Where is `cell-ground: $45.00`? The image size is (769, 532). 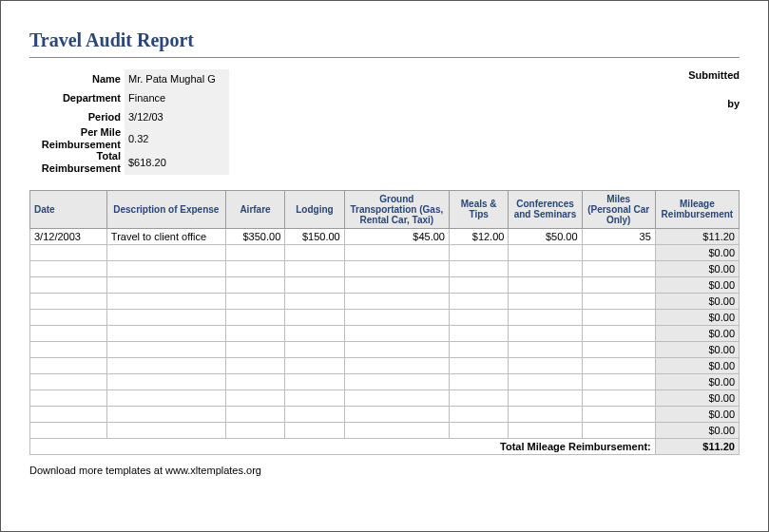
cell-ground: $45.00 is located at coordinates (396, 236).